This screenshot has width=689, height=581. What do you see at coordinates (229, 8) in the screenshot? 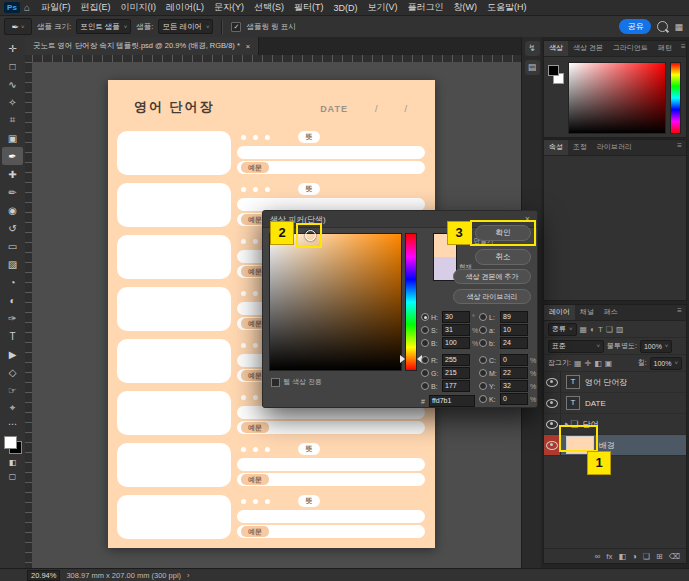
I see `menu-type: 문자(Y)` at bounding box center [229, 8].